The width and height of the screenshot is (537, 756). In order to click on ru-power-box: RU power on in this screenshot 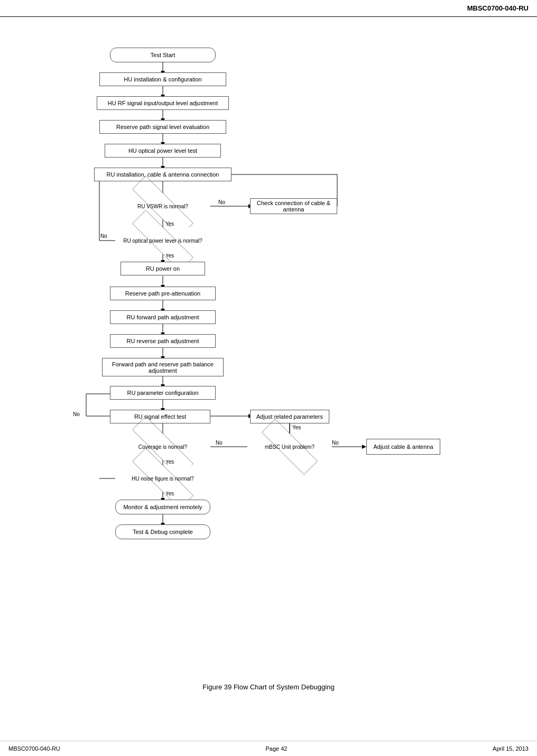, I will do `click(163, 269)`.